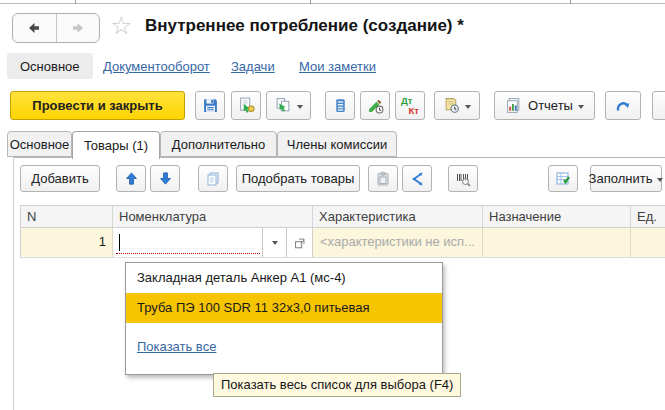 Image resolution: width=665 pixels, height=410 pixels. Describe the element at coordinates (284, 308) in the screenshot. I see `dropdown-item-highlighted: Труба ПЭ 100 SDR 11 32х3,0 питьевая` at that location.